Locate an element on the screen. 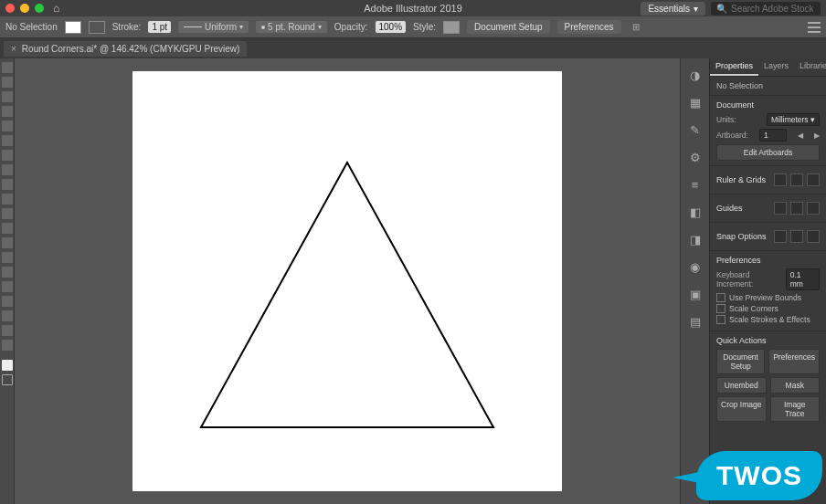 The image size is (826, 504). opacity-field: 100% is located at coordinates (391, 27).